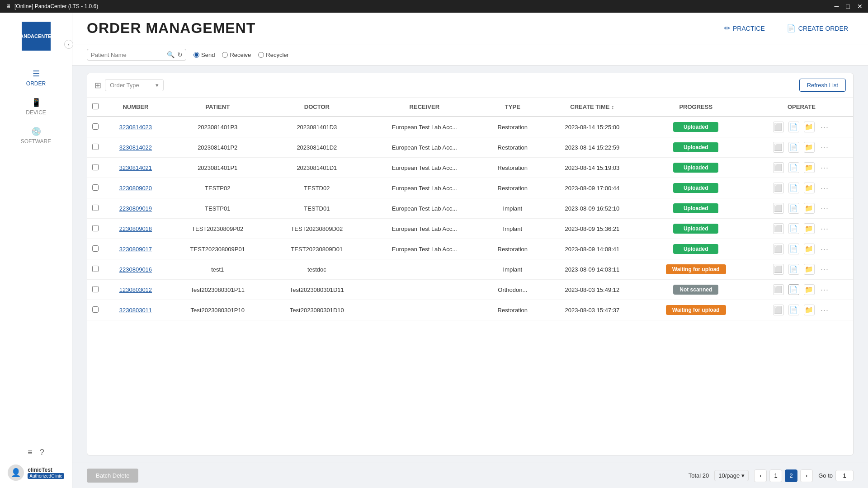  What do you see at coordinates (809, 249) in the screenshot?
I see `folder-icon-6: 📁` at bounding box center [809, 249].